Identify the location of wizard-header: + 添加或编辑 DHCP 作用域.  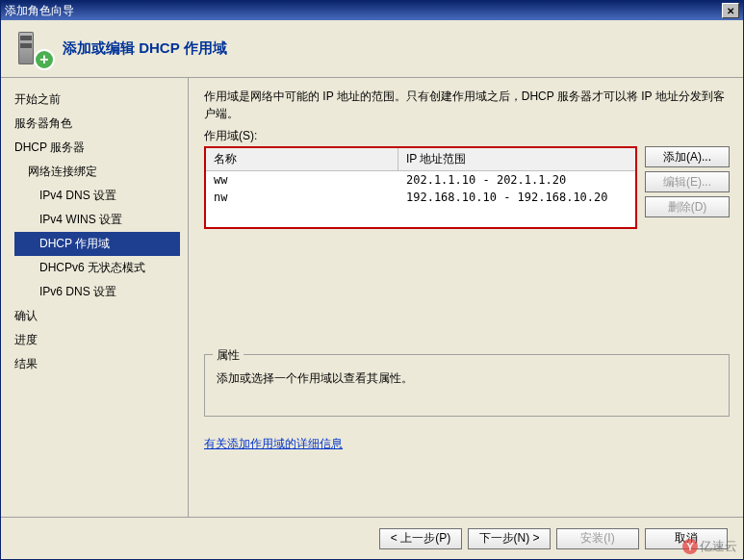
(372, 49).